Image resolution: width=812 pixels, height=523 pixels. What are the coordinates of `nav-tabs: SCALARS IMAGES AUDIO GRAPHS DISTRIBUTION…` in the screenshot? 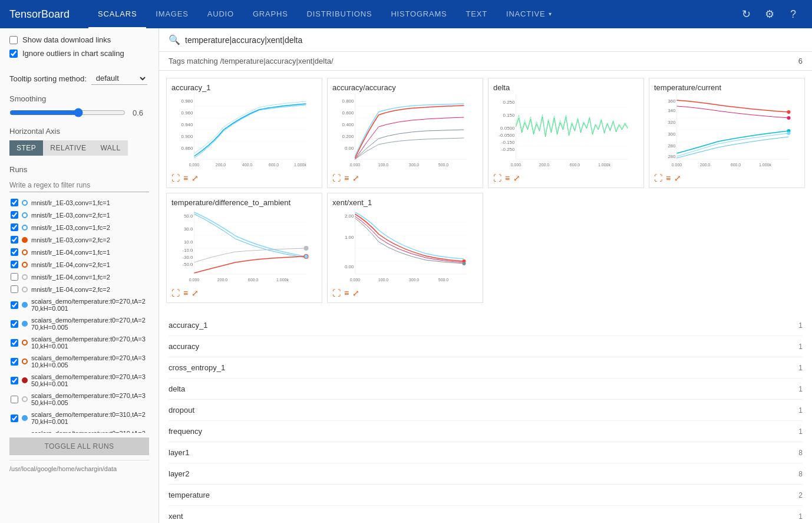 It's located at (412, 14).